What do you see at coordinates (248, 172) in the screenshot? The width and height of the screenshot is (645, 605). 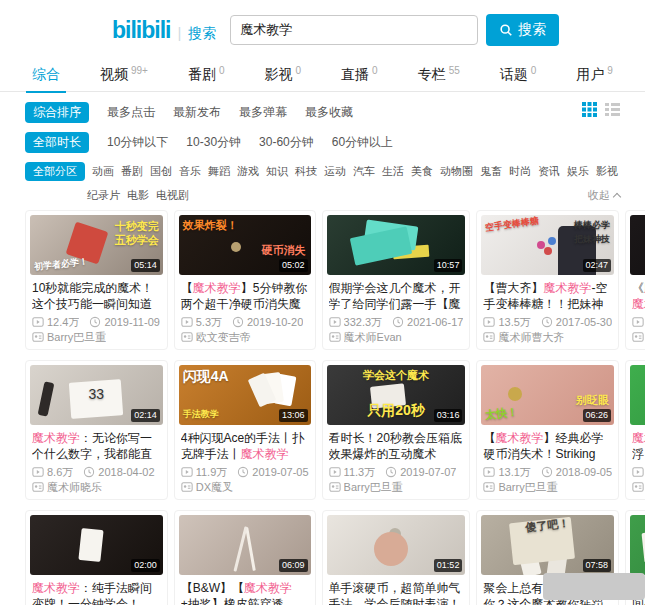 I see `filter-option: 游戏` at bounding box center [248, 172].